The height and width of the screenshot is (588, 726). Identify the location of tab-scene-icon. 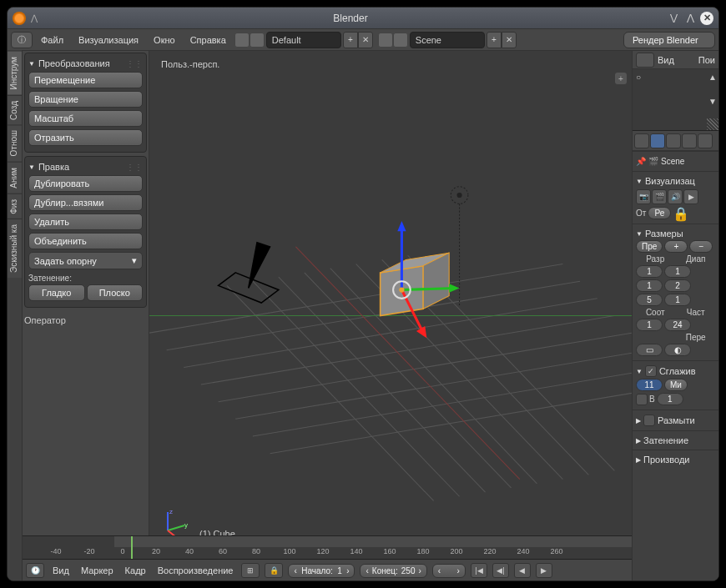
(689, 141).